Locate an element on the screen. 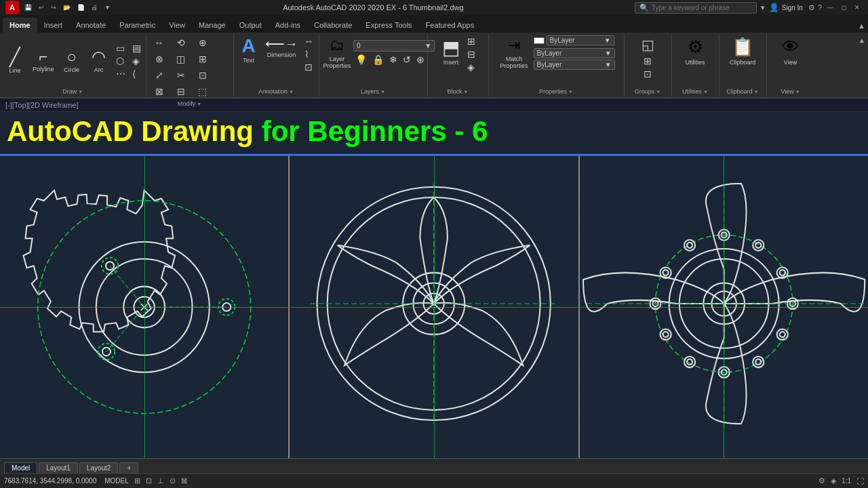 The width and height of the screenshot is (868, 488). sign-in-button: Sign In is located at coordinates (792, 8).